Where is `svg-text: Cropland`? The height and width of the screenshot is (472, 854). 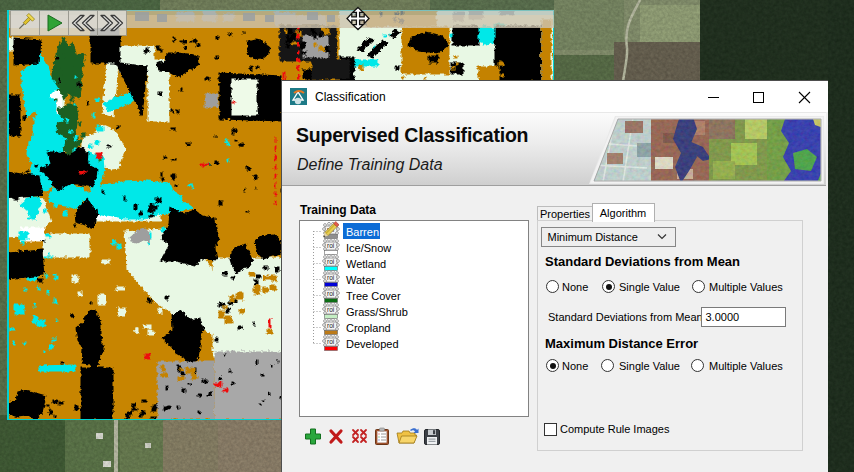 svg-text: Cropland is located at coordinates (368, 327).